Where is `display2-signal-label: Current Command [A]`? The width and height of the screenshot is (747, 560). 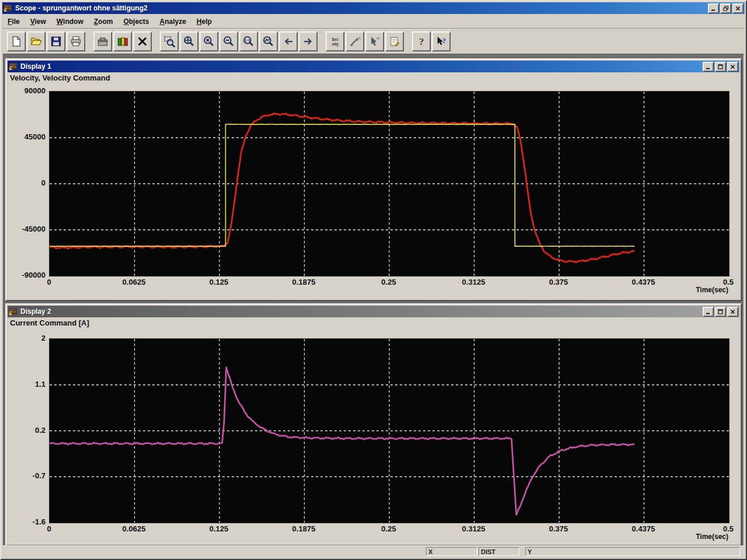
display2-signal-label: Current Command [A] is located at coordinates (50, 323).